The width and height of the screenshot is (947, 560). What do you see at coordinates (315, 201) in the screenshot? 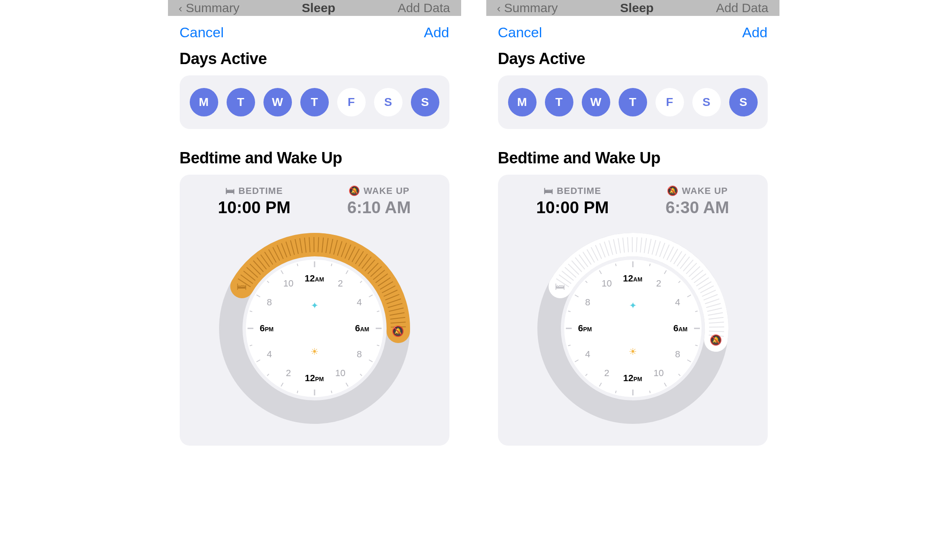
I see `times-row: 🛏 BEDTIME 10:00 PM 🔕 WAKE UP 6:10 AM` at bounding box center [315, 201].